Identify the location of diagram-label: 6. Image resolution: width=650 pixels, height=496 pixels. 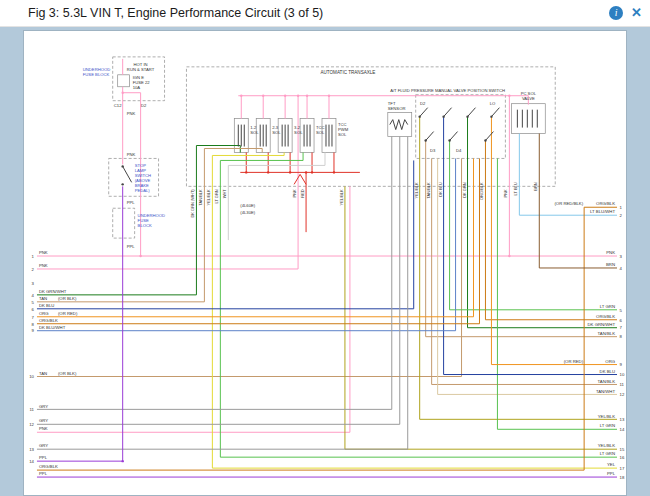
(622, 320).